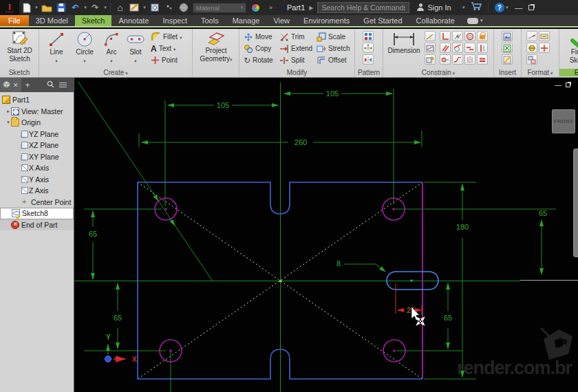 This screenshot has width=578, height=392. What do you see at coordinates (500, 8) in the screenshot?
I see `help-button: ?` at bounding box center [500, 8].